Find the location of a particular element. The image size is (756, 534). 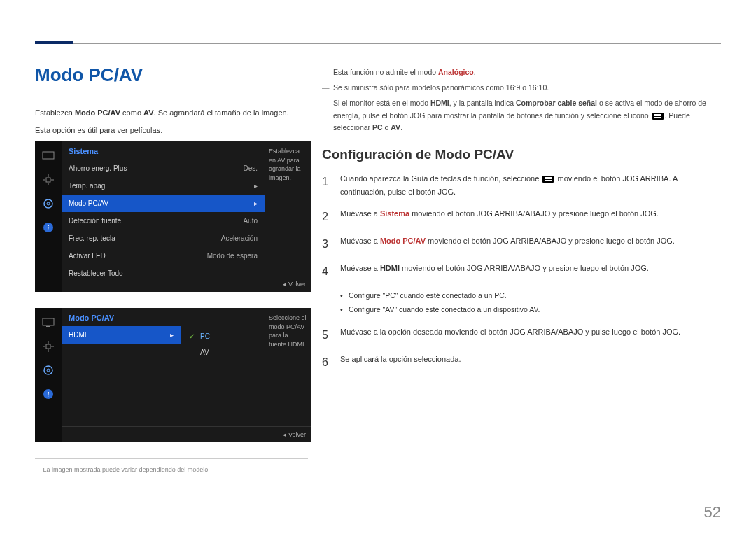

osd-row: Activar LEDModo de espera is located at coordinates (163, 256).